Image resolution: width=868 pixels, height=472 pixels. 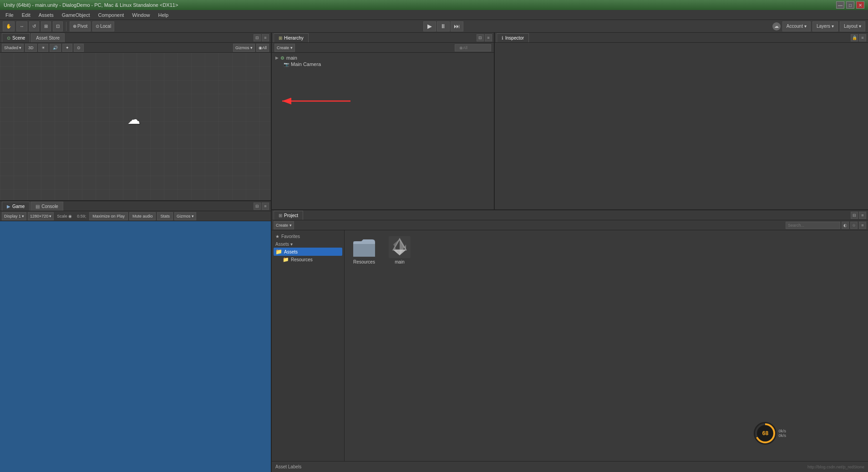 What do you see at coordinates (488, 38) in the screenshot?
I see `hierarchy-menu-btn: ≡` at bounding box center [488, 38].